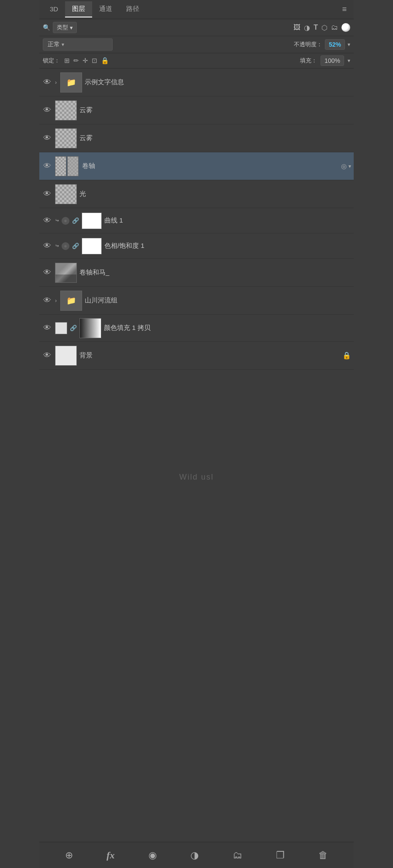 Image resolution: width=393 pixels, height=868 pixels. I want to click on filter-type-label: 类型, so click(62, 27).